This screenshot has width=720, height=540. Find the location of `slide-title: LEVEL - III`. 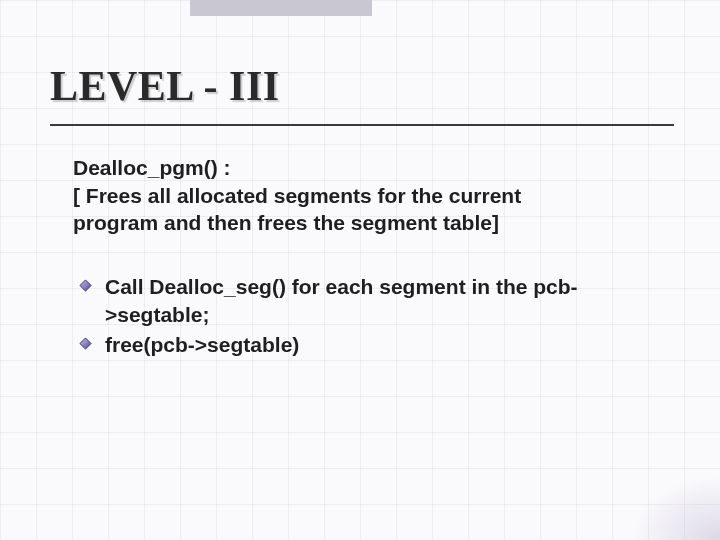

slide-title: LEVEL - III is located at coordinates (362, 86).